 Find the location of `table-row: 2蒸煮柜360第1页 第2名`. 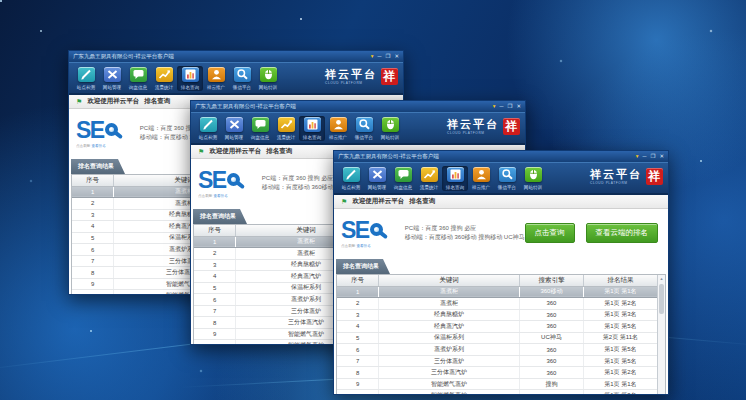

table-row: 2蒸煮柜360第1页 第2名 is located at coordinates (497, 304).